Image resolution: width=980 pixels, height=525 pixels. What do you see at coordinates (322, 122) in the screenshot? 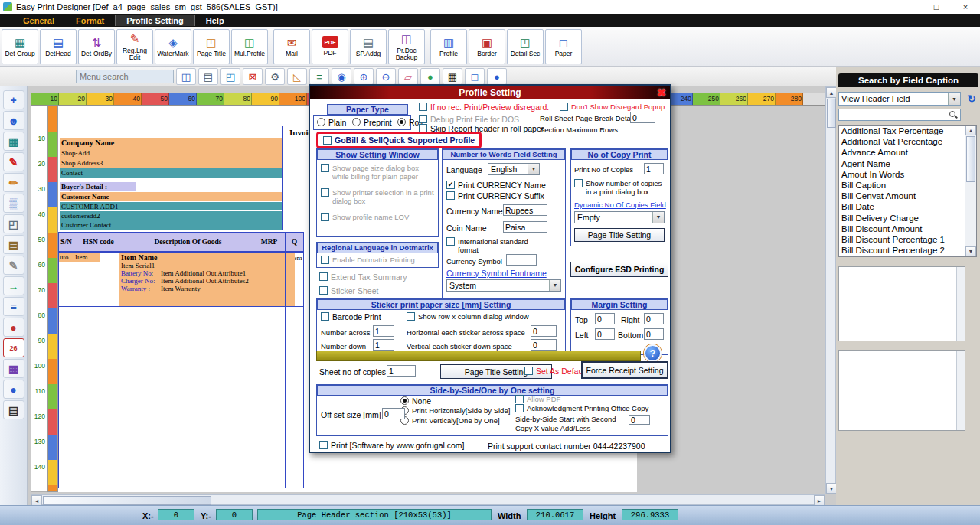
I see `radio-plain-control` at bounding box center [322, 122].